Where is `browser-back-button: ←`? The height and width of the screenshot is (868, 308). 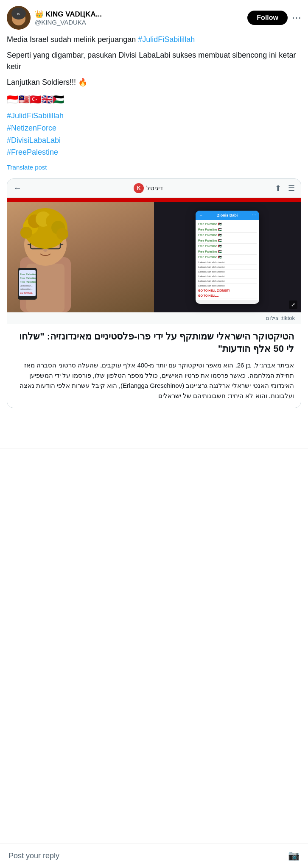
browser-back-button: ← is located at coordinates (17, 188).